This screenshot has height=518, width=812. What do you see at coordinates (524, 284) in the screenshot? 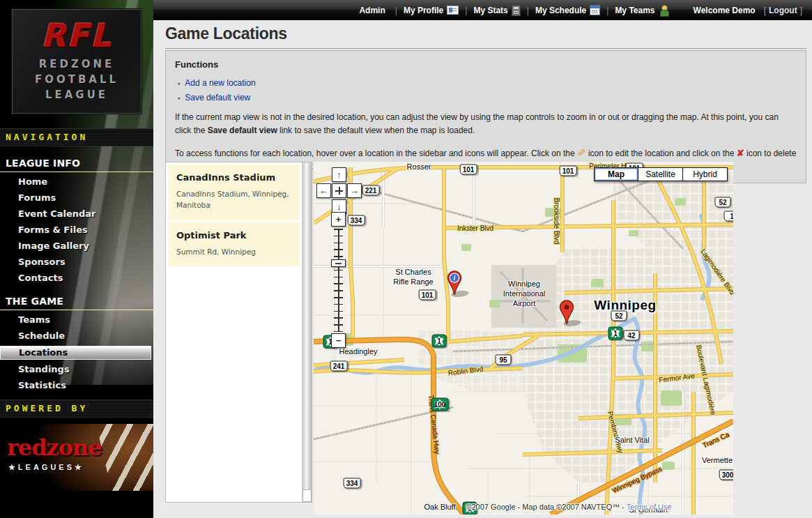
I see `map-label-line: Winnipeg` at bounding box center [524, 284].